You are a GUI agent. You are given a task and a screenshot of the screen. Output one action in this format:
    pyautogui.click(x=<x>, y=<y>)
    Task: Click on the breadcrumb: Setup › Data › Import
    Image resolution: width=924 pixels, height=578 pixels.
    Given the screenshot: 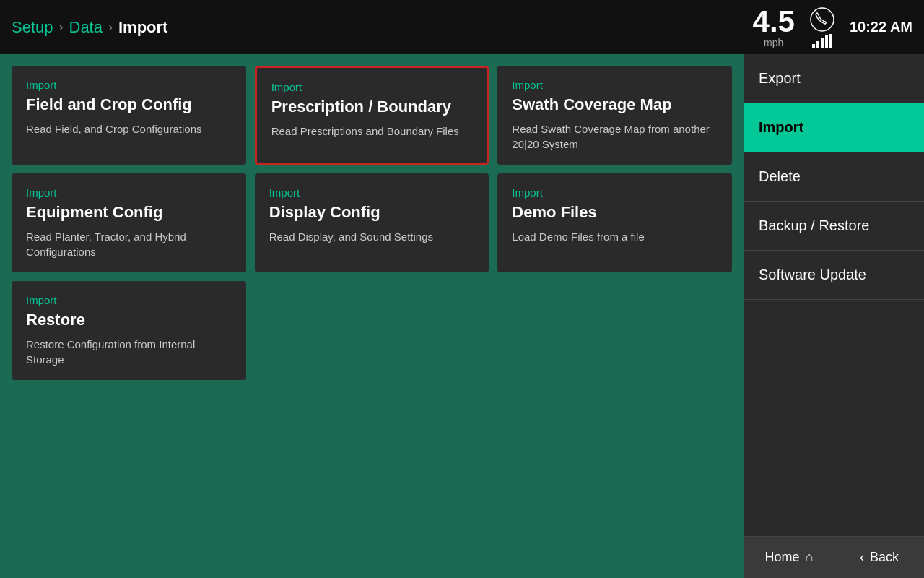 What is the action you would take?
    pyautogui.click(x=90, y=27)
    